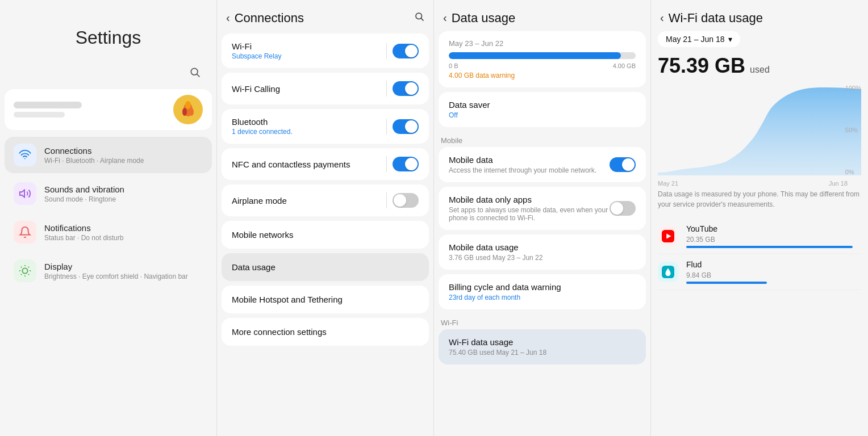 This screenshot has height=436, width=868. I want to click on flud-info: Flud 9.84 GB, so click(774, 272).